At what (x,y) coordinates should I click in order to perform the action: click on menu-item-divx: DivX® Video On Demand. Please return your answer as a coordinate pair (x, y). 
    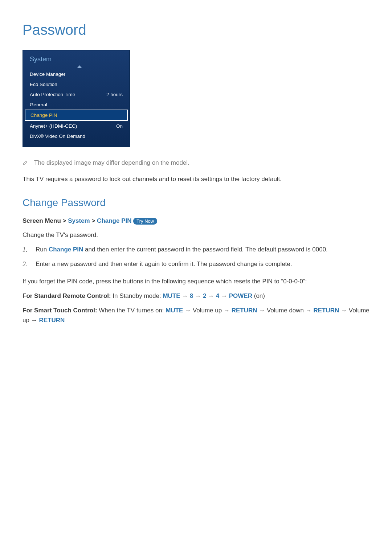
    Looking at the image, I should click on (76, 136).